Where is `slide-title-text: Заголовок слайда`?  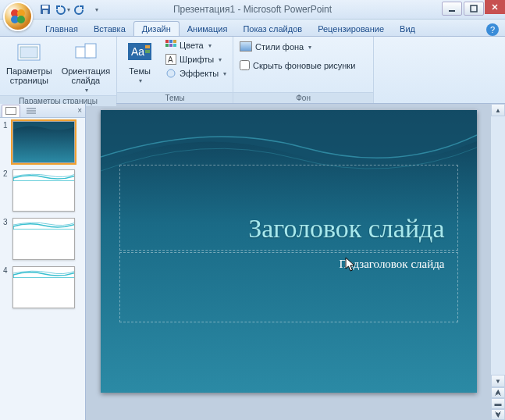 slide-title-text: Заголовок слайда is located at coordinates (347, 229).